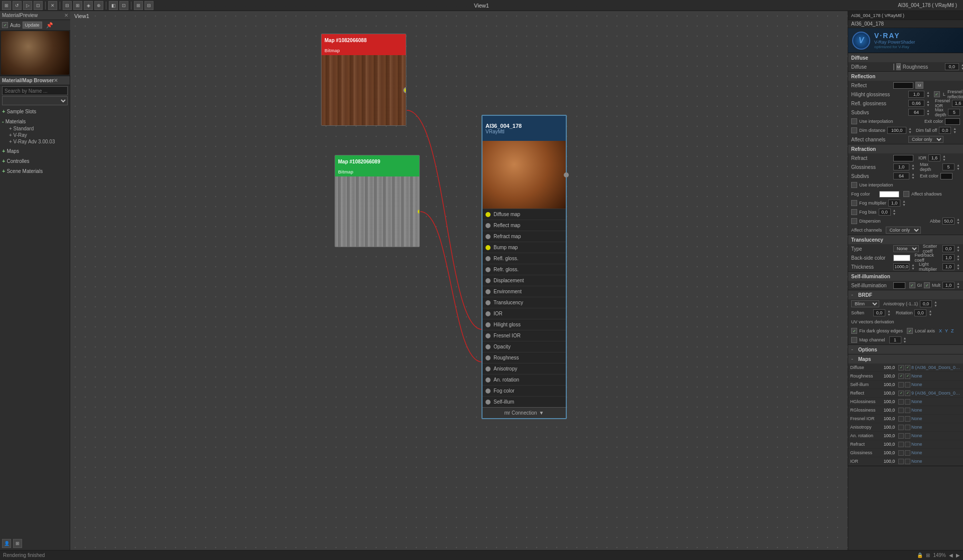 This screenshot has height=560, width=963. Describe the element at coordinates (901, 419) in the screenshot. I see `maps-cb1-fresnel-ior` at that location.